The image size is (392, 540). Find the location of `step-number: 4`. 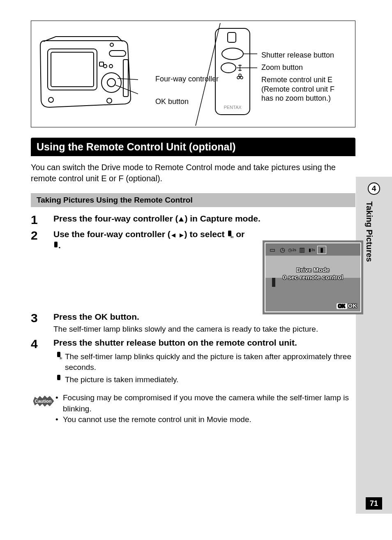

step-number: 4 is located at coordinates (42, 362).